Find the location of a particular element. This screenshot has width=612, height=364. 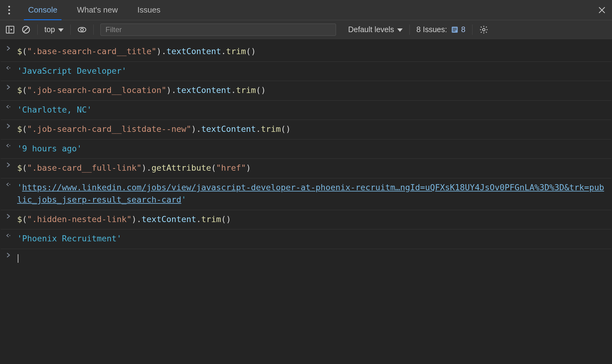

console-input-row: $(".base-search-card__title").textConten… is located at coordinates (306, 52).